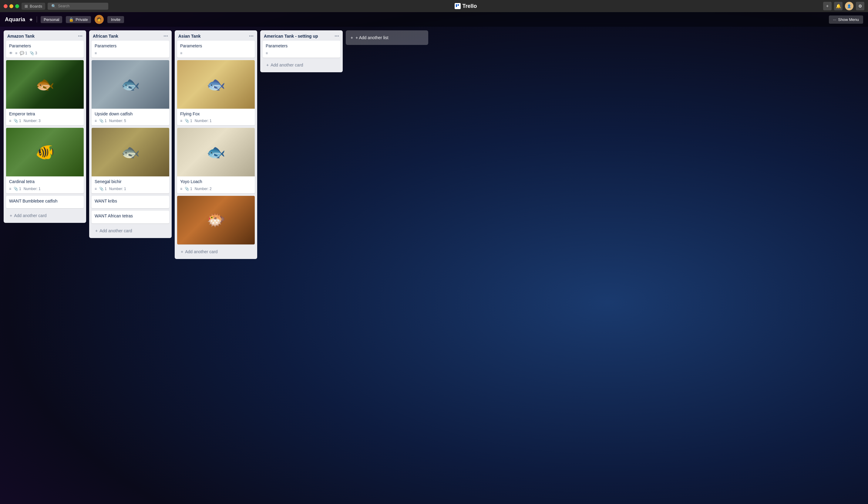  What do you see at coordinates (838, 6) in the screenshot?
I see `notification-button: 🔔` at bounding box center [838, 6].